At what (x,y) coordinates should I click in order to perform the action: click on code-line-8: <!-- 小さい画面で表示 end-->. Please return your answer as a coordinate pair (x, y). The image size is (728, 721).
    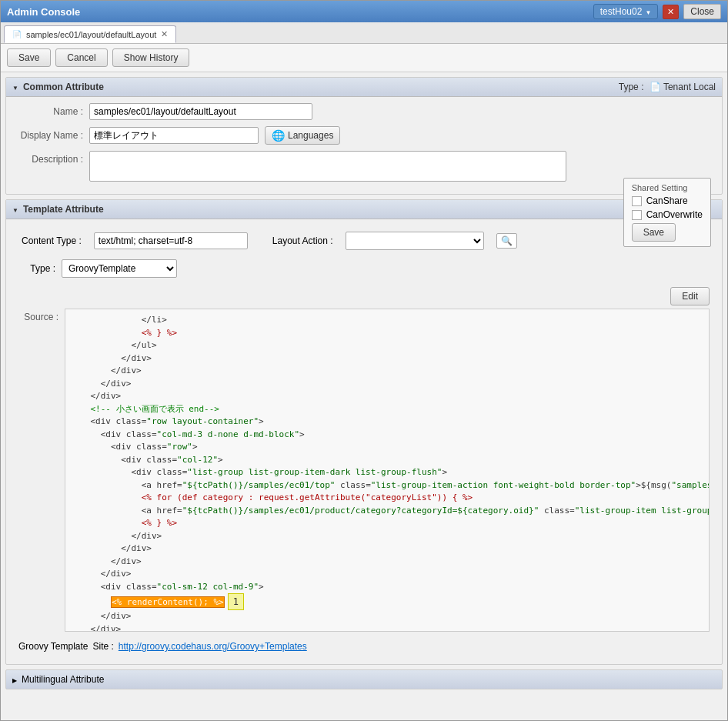
    Looking at the image, I should click on (387, 409).